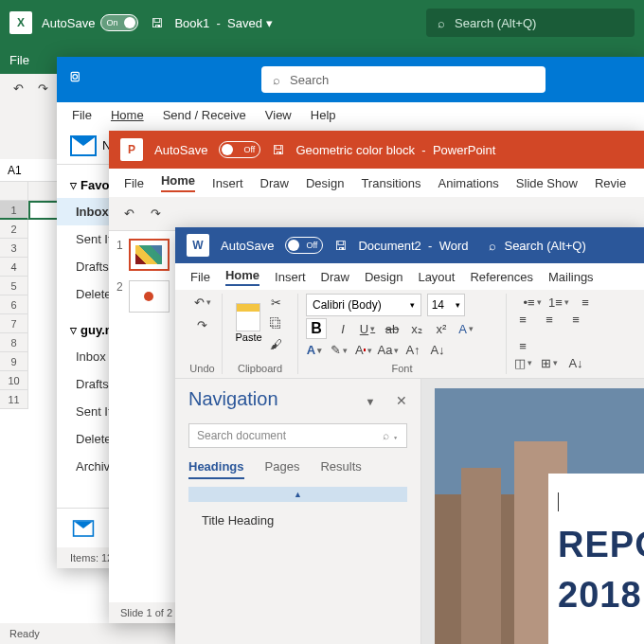 The height and width of the screenshot is (644, 644). What do you see at coordinates (297, 494) in the screenshot?
I see `nav-collapse-bar: ▲` at bounding box center [297, 494].